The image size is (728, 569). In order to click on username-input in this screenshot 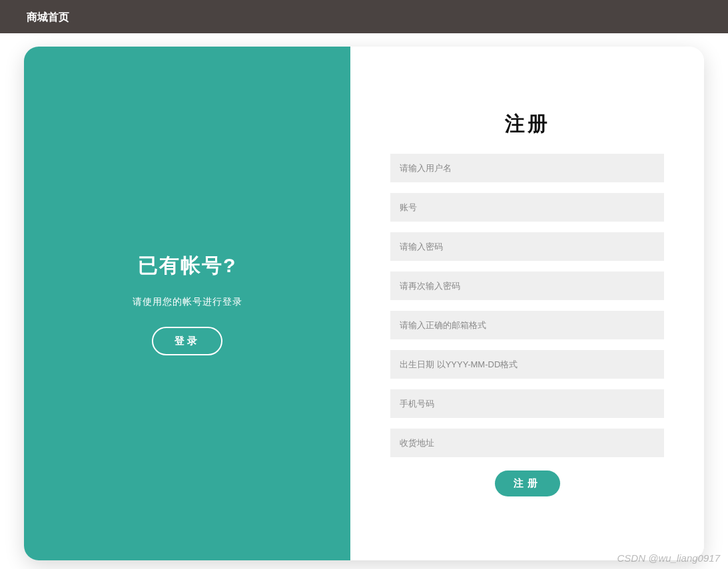, I will do `click(528, 168)`.